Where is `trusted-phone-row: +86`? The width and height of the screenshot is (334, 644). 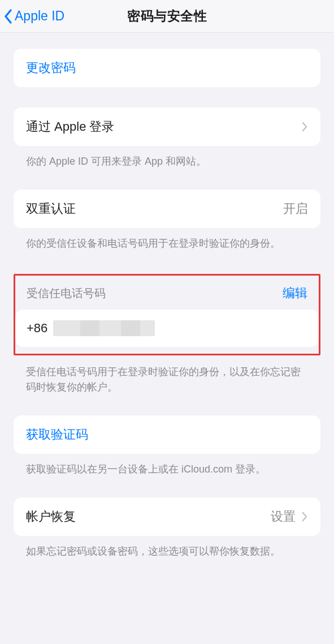
trusted-phone-row: +86 is located at coordinates (167, 328).